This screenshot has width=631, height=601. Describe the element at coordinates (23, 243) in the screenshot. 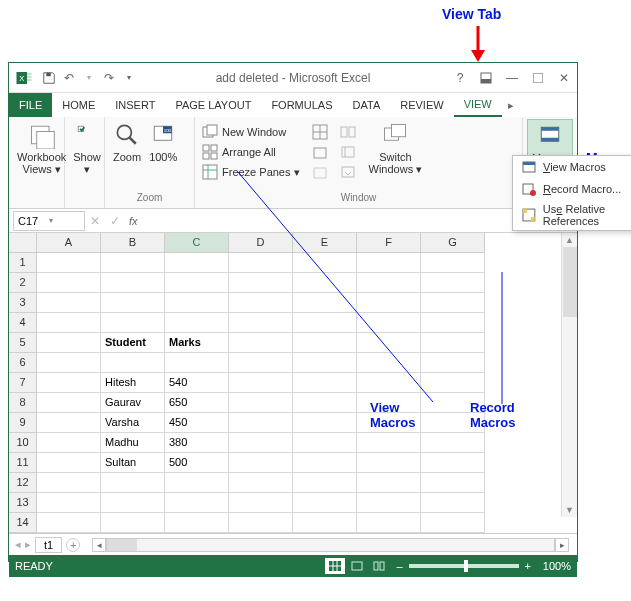

I see `select-all-corner` at that location.